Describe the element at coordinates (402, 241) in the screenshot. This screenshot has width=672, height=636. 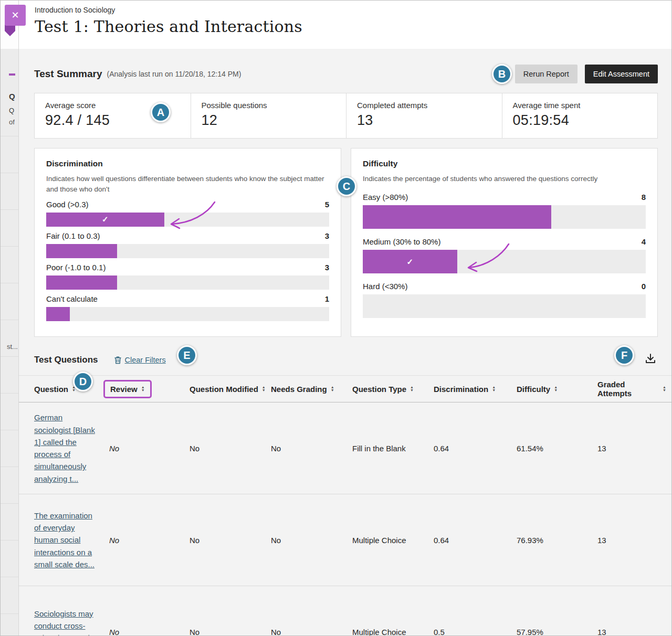
I see `bar-label: Medium (30% to 80%)` at that location.